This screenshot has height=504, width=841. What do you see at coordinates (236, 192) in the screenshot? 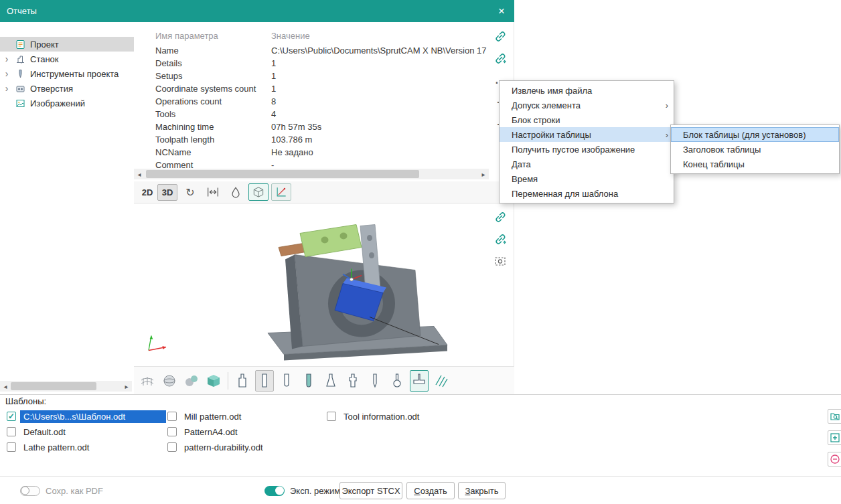
I see `coolant-droplet-icon` at bounding box center [236, 192].